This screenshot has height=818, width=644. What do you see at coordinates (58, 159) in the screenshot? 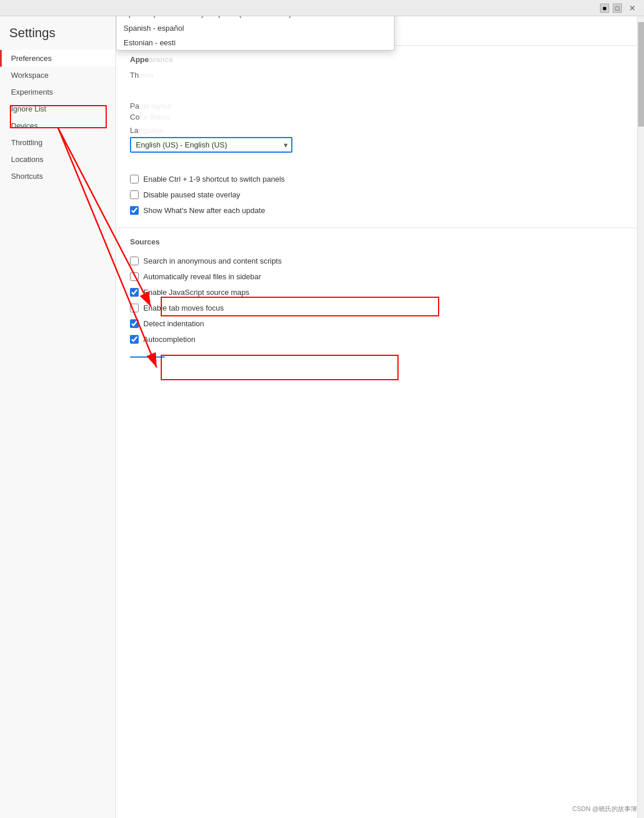
I see `sidebar-item-locations: Locations` at bounding box center [58, 159].